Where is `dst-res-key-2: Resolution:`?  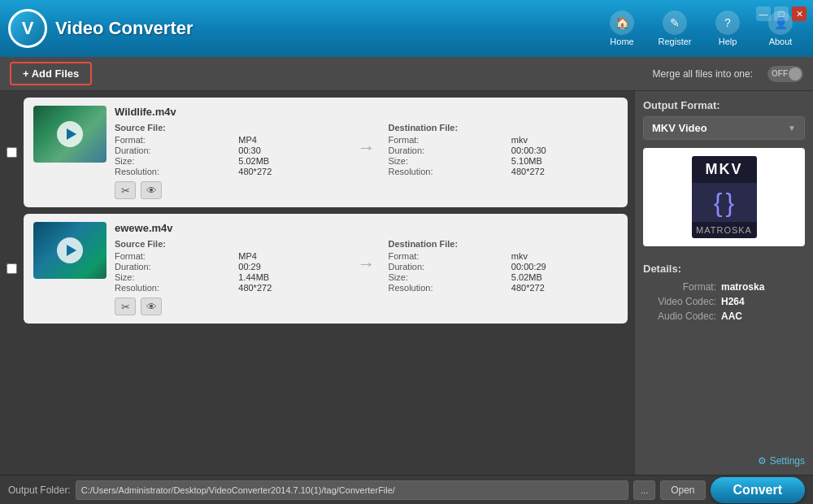
dst-res-key-2: Resolution: is located at coordinates (447, 288).